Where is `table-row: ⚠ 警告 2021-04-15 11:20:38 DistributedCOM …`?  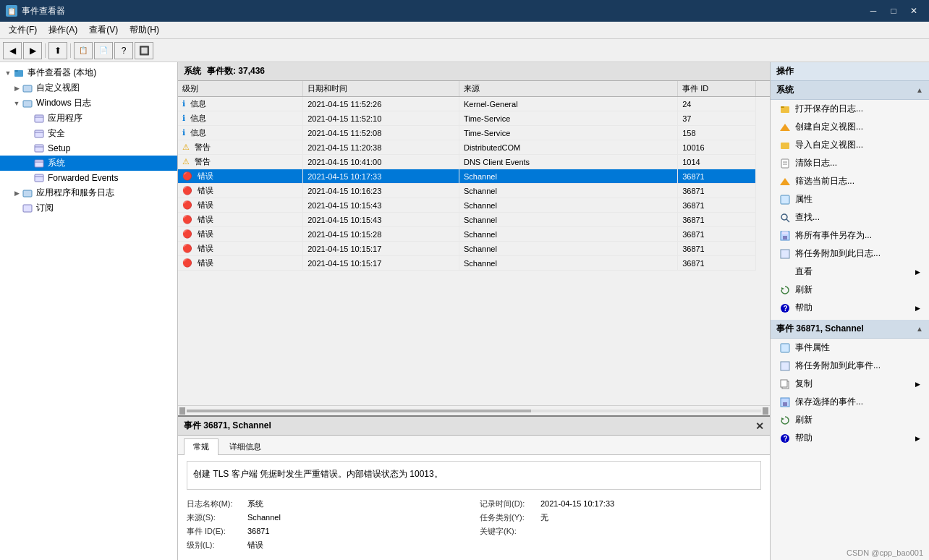
table-row: ⚠ 警告 2021-04-15 11:20:38 DistributedCOM … is located at coordinates (474, 148).